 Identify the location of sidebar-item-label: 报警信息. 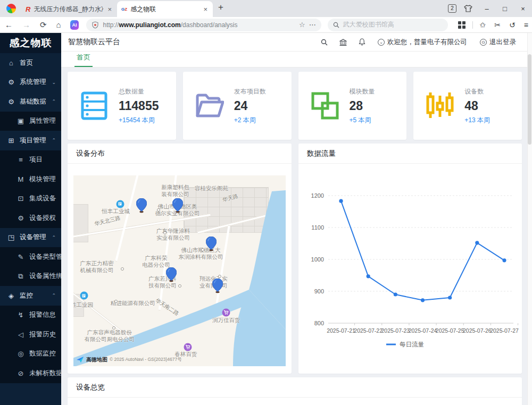
(43, 315).